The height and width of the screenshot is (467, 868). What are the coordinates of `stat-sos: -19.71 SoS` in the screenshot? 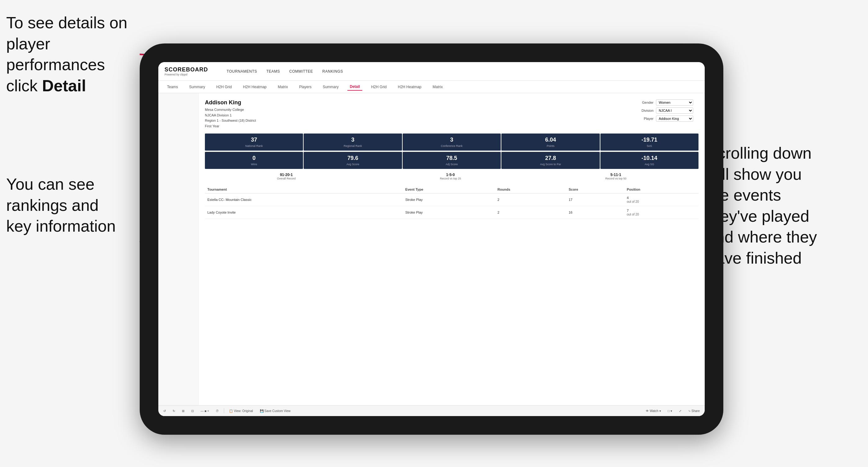 It's located at (650, 142).